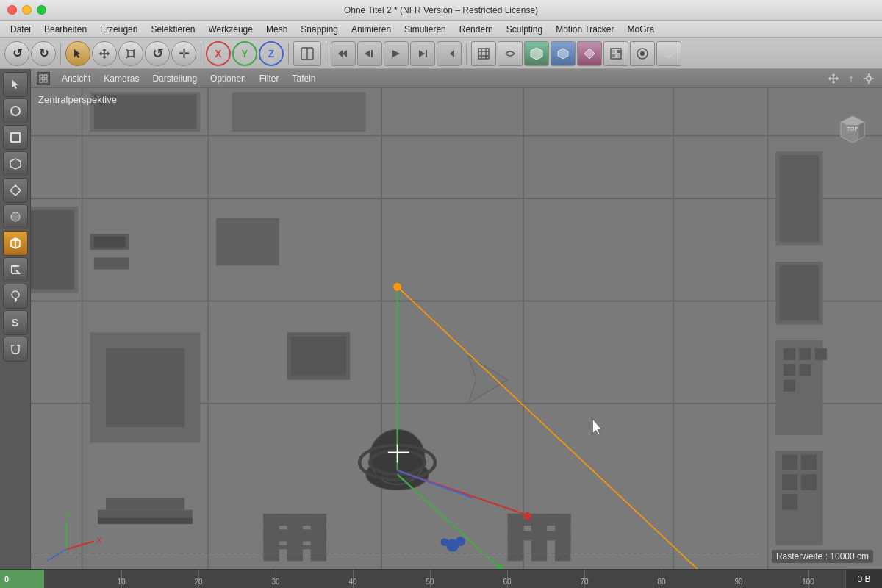  I want to click on play-next-key-button, so click(449, 54).